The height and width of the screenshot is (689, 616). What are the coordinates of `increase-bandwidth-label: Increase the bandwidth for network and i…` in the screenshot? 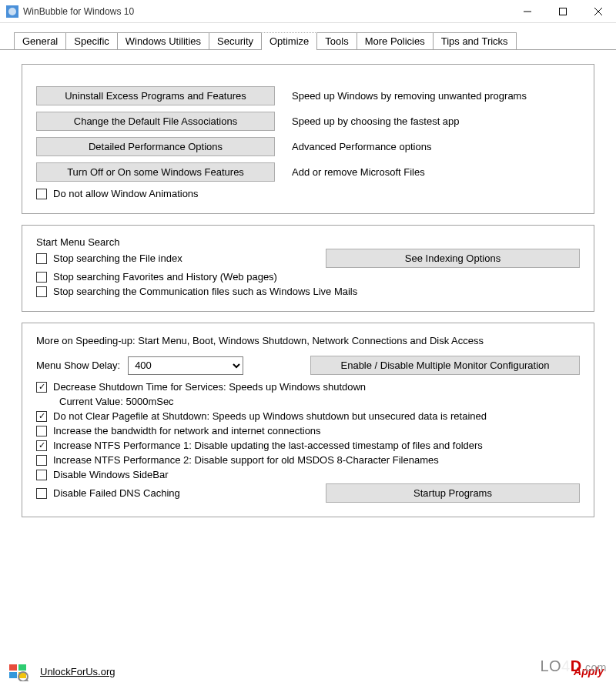 It's located at (187, 431).